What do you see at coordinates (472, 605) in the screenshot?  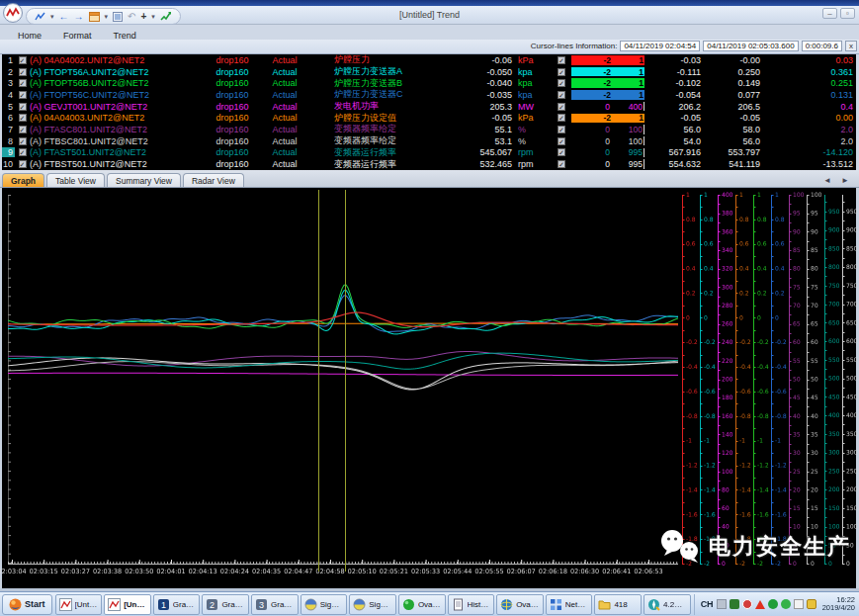 I see `taskbar-item-doc: Historical Re...` at bounding box center [472, 605].